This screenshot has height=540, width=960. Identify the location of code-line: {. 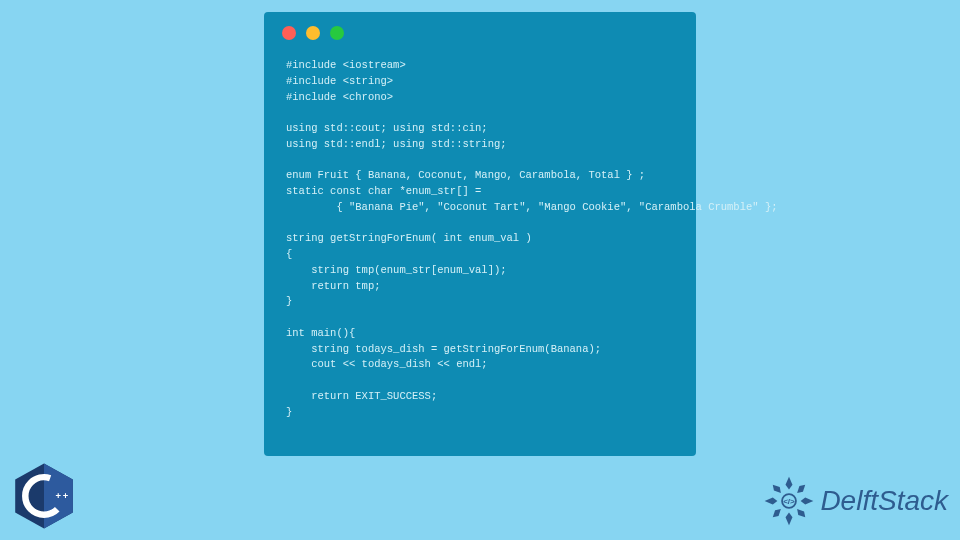
(289, 254).